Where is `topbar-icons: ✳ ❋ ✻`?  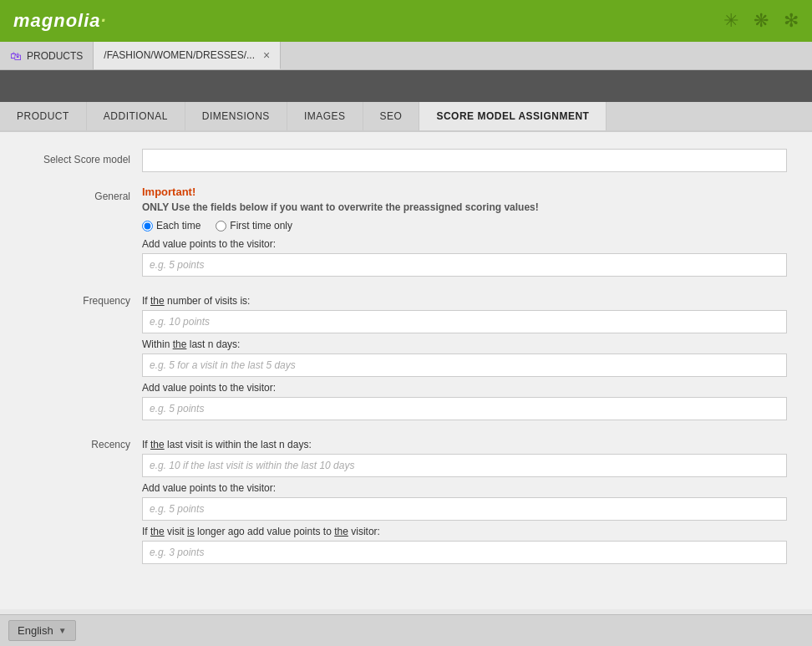 topbar-icons: ✳ ❋ ✻ is located at coordinates (761, 21).